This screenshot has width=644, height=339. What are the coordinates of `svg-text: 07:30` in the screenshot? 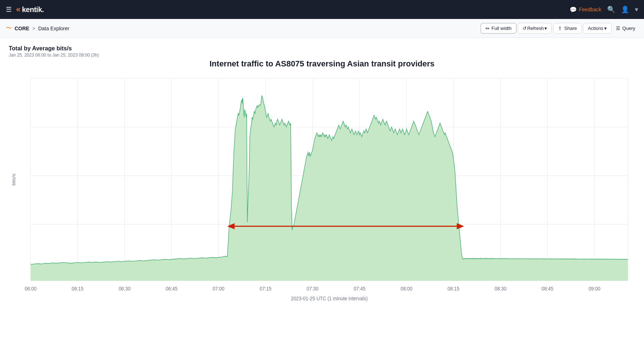 It's located at (313, 289).